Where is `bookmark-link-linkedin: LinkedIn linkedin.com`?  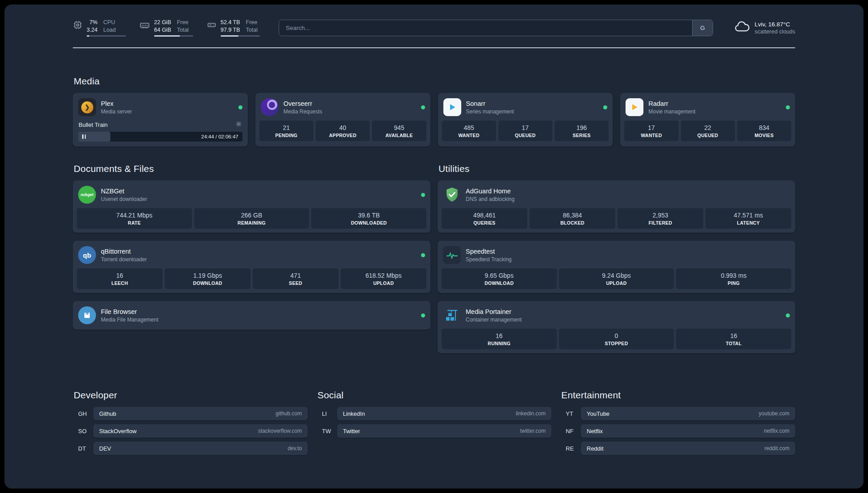 bookmark-link-linkedin: LinkedIn linkedin.com is located at coordinates (444, 414).